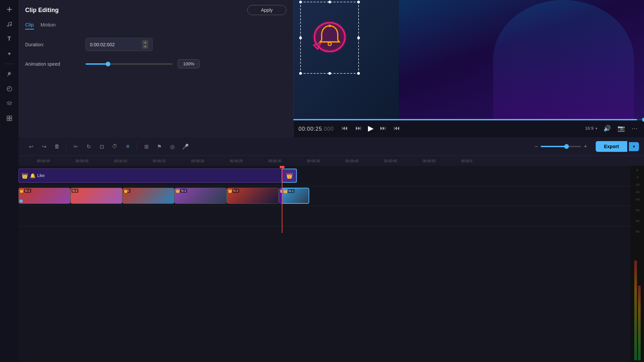 The height and width of the screenshot is (362, 644). Describe the element at coordinates (253, 196) in the screenshot. I see `video-clip-5: 👑 fx·2` at that location.